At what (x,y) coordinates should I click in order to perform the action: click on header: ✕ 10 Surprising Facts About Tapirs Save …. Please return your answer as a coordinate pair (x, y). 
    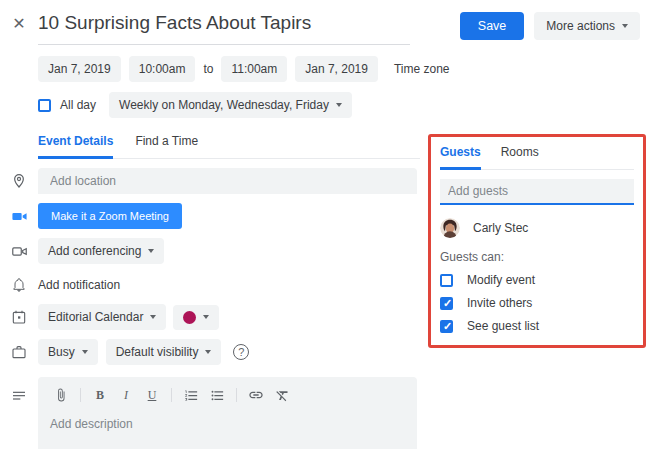
    Looking at the image, I should click on (325, 22).